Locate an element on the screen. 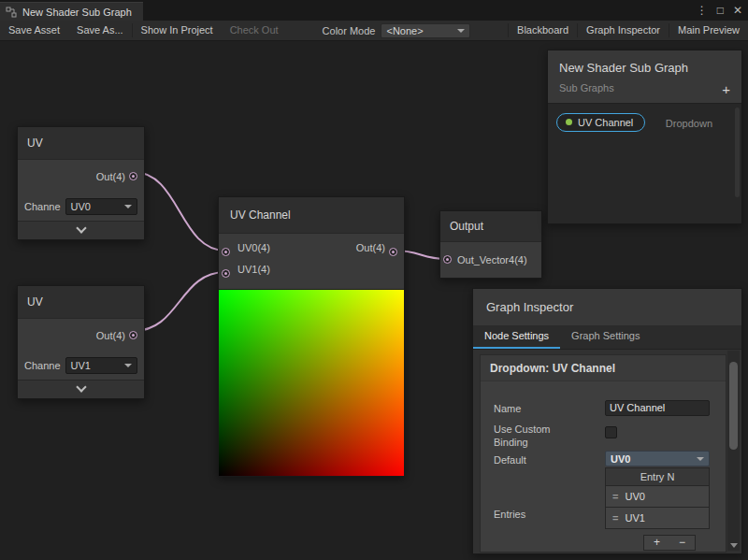 This screenshot has height=560, width=748. blackboard-item-label: UV Channel is located at coordinates (606, 122).